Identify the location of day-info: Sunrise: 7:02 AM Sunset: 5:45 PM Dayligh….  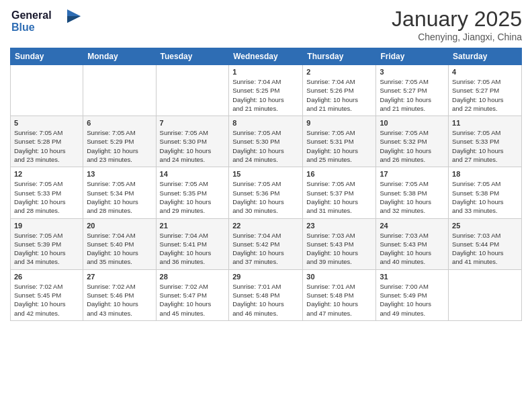
(47, 300).